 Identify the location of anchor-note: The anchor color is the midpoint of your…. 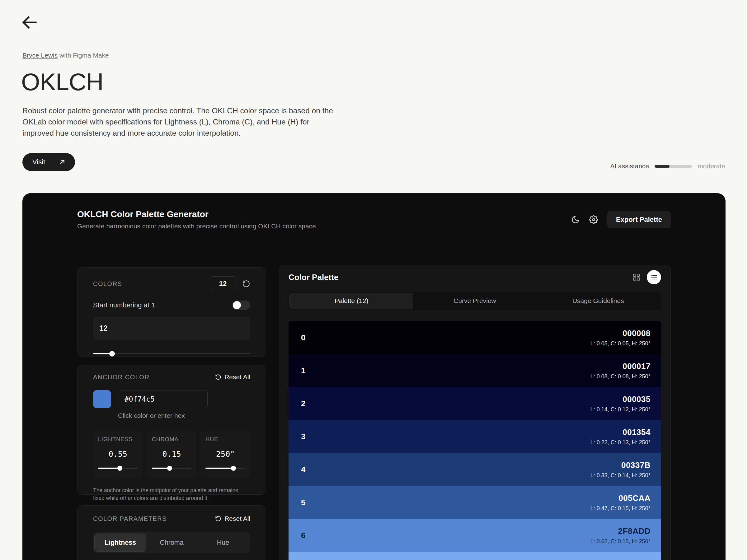
(172, 494).